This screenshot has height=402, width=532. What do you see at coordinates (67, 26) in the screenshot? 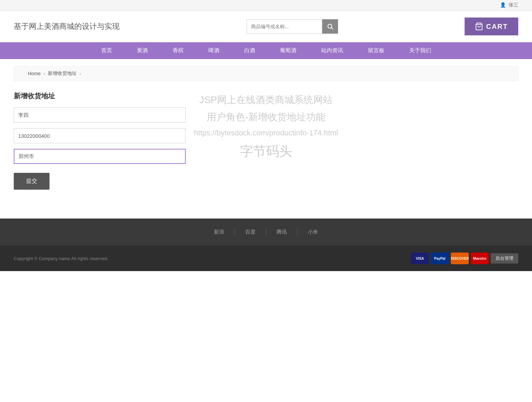
I see `site-title: 基于网上美酒商城的设计与实现` at bounding box center [67, 26].